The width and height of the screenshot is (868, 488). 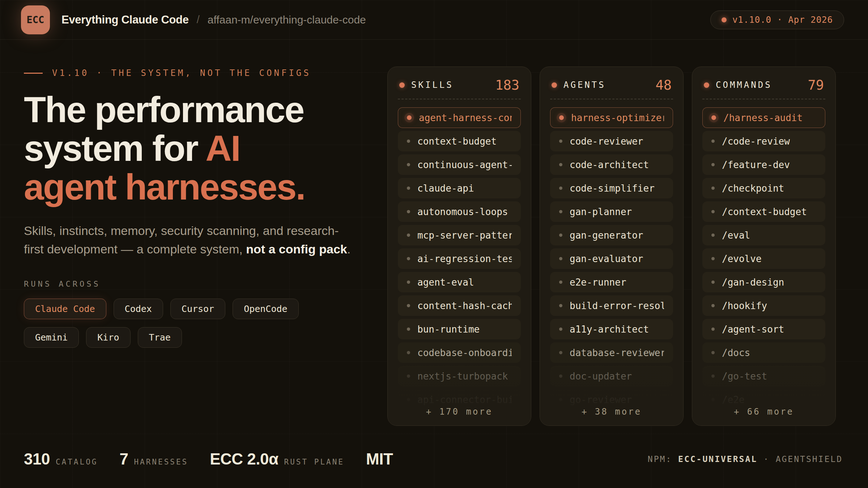 I want to click on list-item: continuous-agent-loop, so click(x=459, y=165).